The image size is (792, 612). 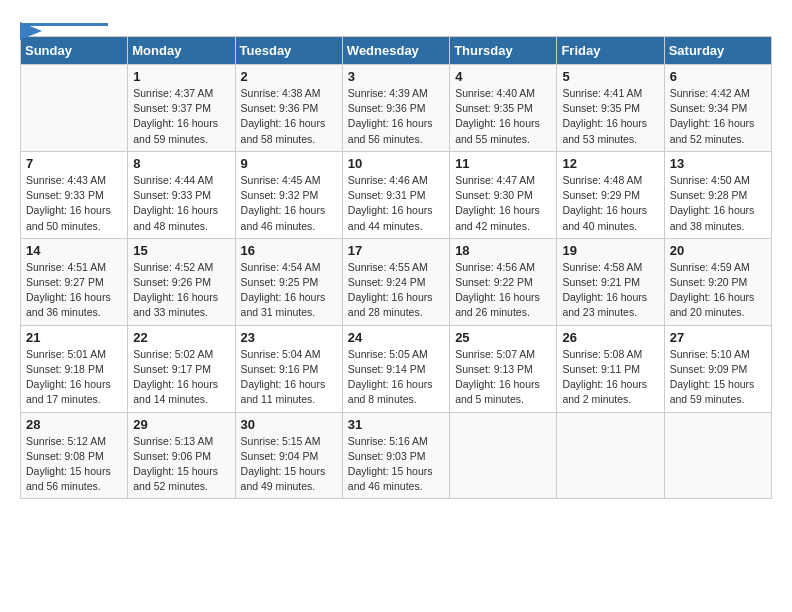 I want to click on day-cell: 16Sunrise: 4:54 AM Sunset: 9:25 PM Dayli…, so click(x=288, y=282).